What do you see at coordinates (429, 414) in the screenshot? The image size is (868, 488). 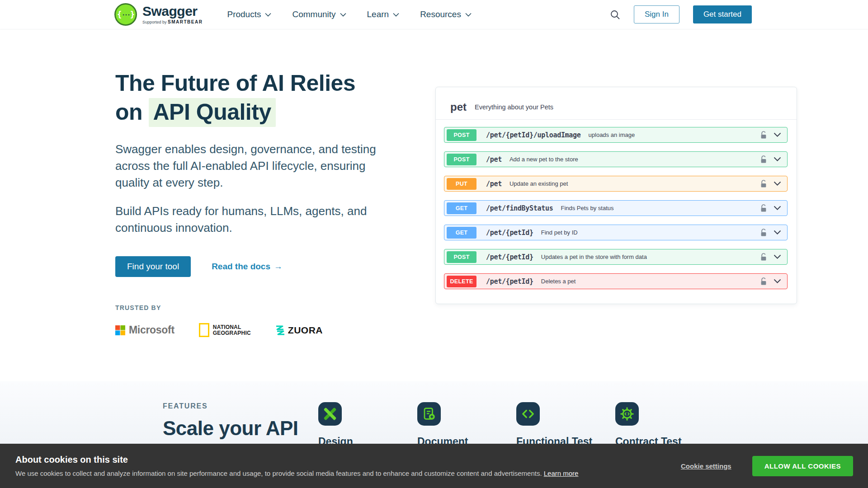 I see `document-icon` at bounding box center [429, 414].